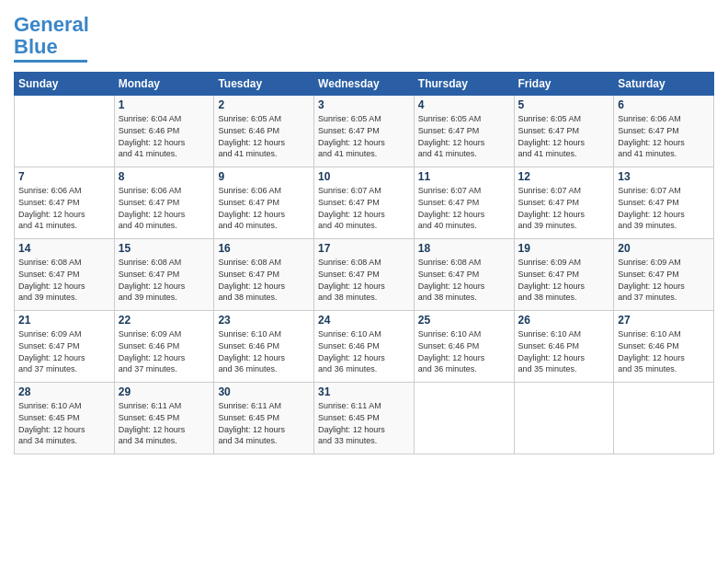 This screenshot has height=563, width=728. Describe the element at coordinates (51, 61) in the screenshot. I see `logo-underline` at that location.